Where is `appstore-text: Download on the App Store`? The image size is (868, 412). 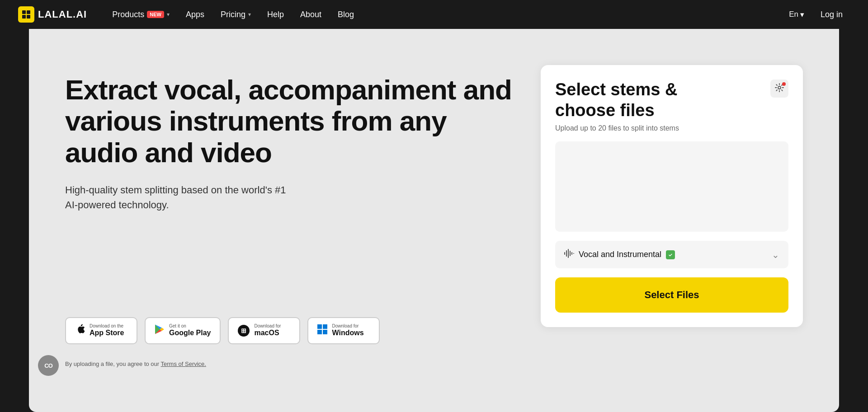 appstore-text: Download on the App Store is located at coordinates (107, 331).